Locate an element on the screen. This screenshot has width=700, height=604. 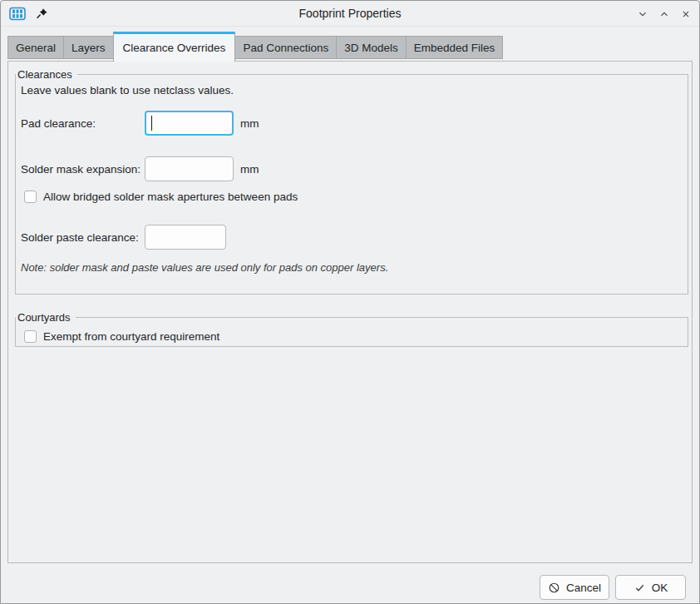
exempt-courtyard-row: Exempt from courtyard requirement is located at coordinates (121, 336).